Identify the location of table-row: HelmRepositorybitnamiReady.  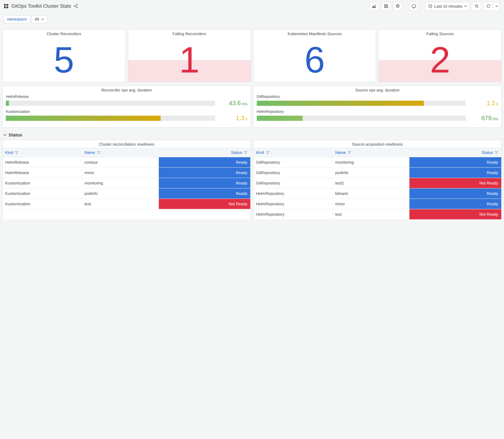
(377, 194).